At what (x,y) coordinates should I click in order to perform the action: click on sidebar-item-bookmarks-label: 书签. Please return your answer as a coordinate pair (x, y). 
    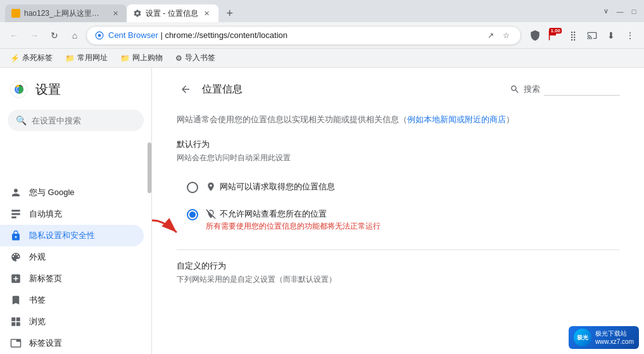
    Looking at the image, I should click on (37, 300).